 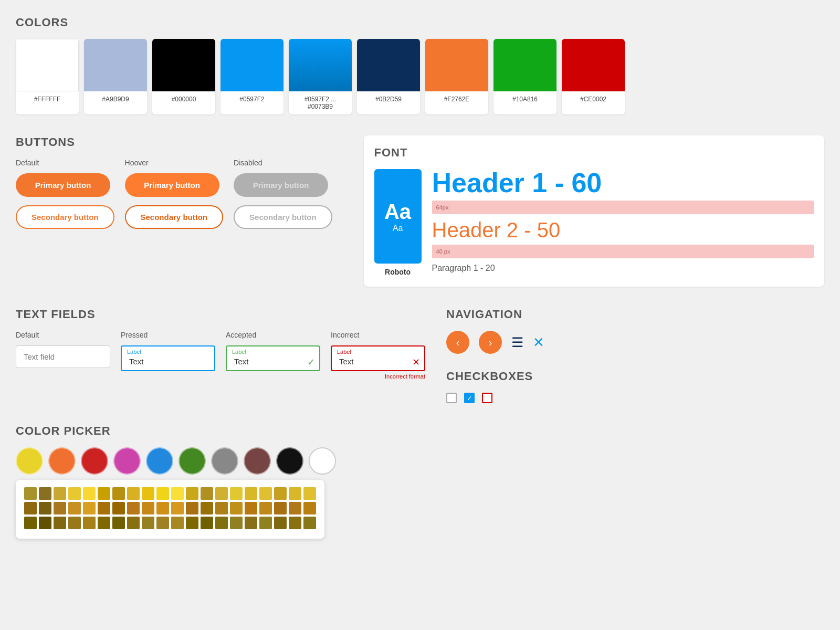 I want to click on text-fields-section: TEXT FIELDS Default Pressed Label Accept…, so click(x=220, y=355).